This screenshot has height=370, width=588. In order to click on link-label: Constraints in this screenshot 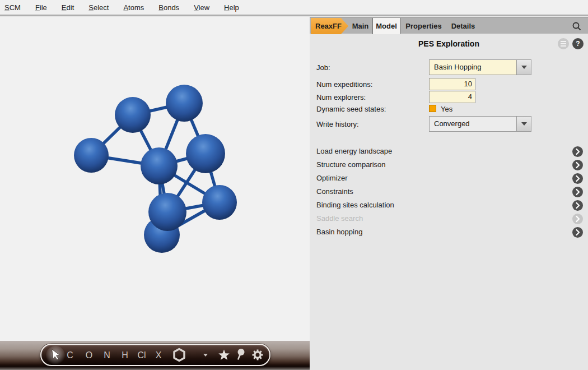, I will do `click(335, 192)`.